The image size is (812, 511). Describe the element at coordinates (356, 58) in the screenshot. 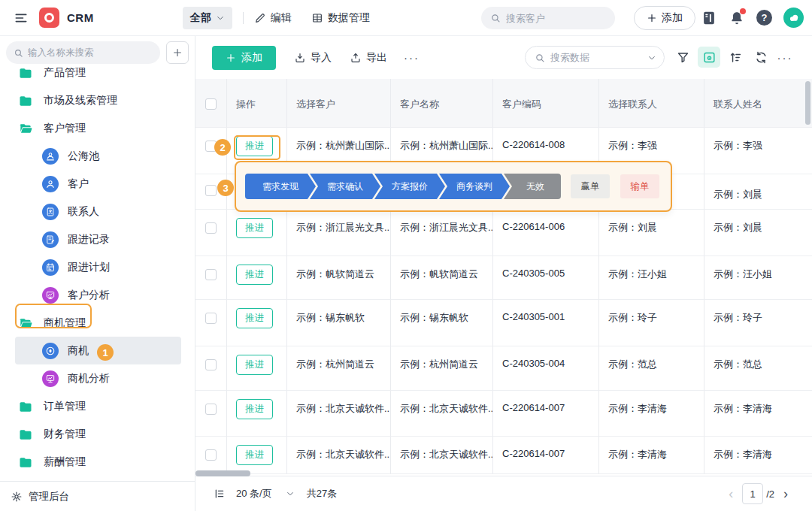

I see `export-icon` at that location.